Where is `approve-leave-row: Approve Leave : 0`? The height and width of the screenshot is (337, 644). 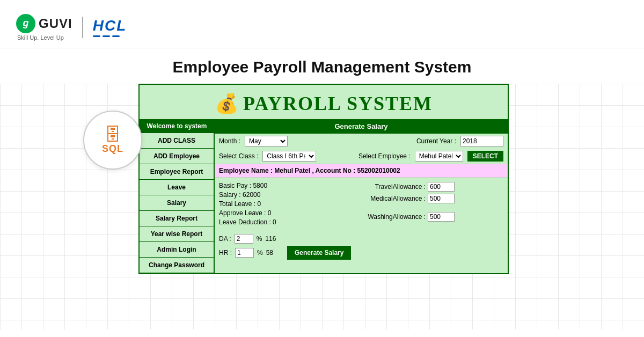 approve-leave-row: Approve Leave : 0 is located at coordinates (288, 213).